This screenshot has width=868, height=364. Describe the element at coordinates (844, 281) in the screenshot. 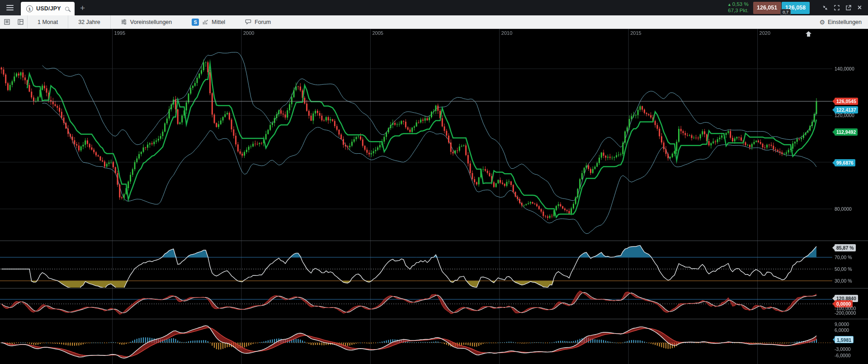

I see `axis-price-label: 30,00 %` at that location.